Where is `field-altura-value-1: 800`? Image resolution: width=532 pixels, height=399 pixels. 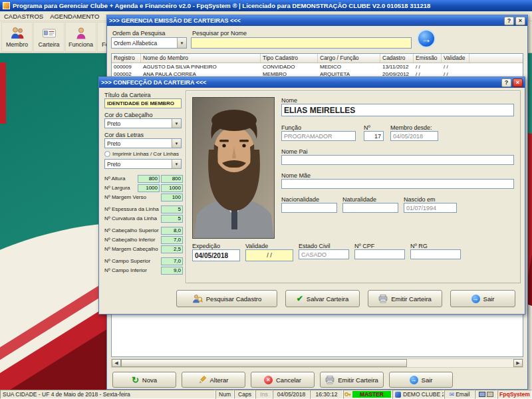 field-altura-value-1: 800 is located at coordinates (149, 179).